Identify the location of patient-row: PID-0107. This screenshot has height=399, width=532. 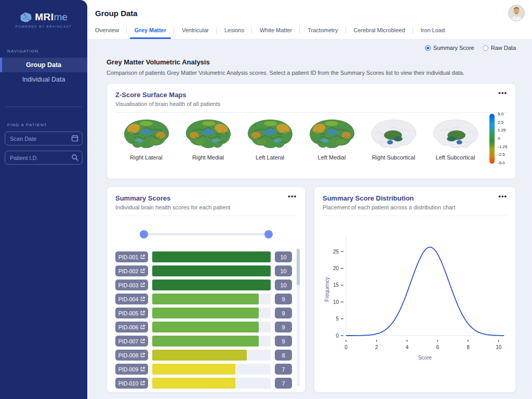
(204, 383).